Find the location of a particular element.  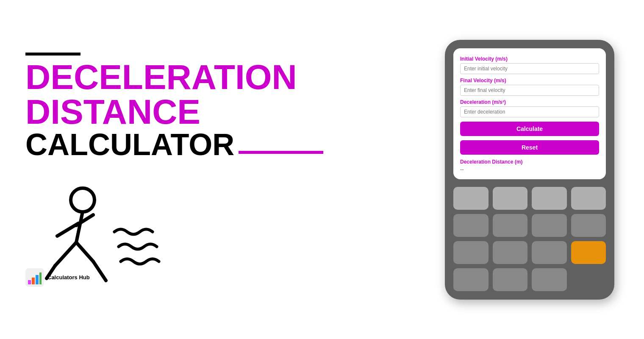

key-r1c4 is located at coordinates (589, 198).